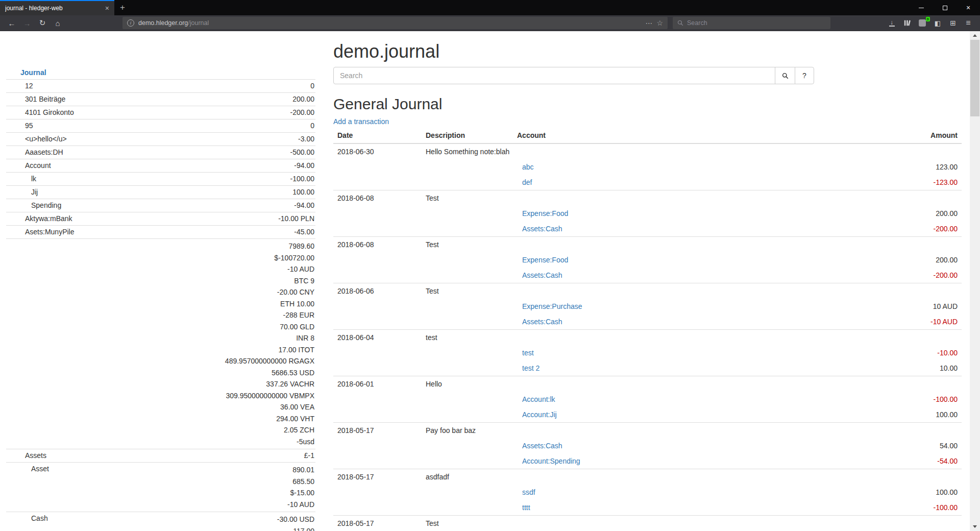 The width and height of the screenshot is (980, 531). I want to click on transaction-description: Test, so click(647, 291).